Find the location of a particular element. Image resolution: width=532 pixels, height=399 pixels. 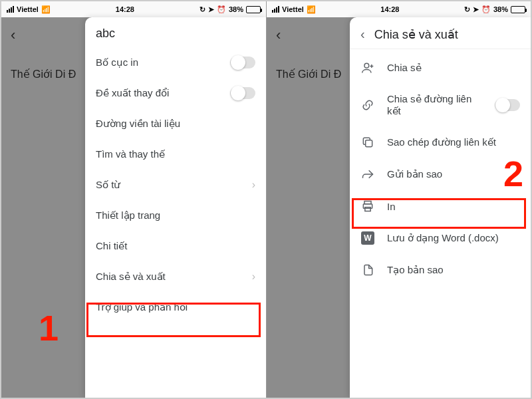

menu-item-document-outline: Đường viền tài liệu is located at coordinates (176, 124).